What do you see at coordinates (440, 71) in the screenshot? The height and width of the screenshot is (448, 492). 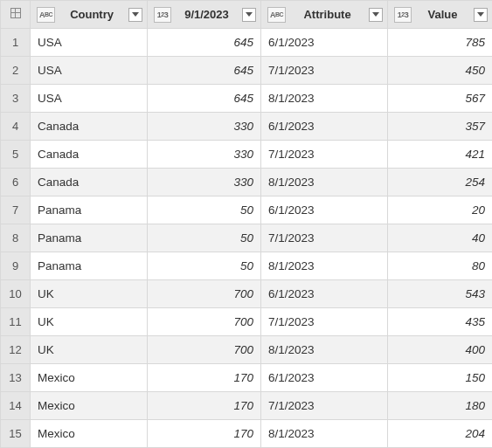 I see `cell-value: 450` at bounding box center [440, 71].